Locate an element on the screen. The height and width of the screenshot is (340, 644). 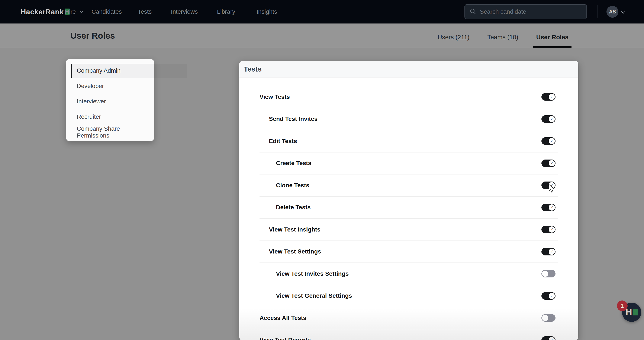
nav-item: Insights is located at coordinates (267, 12).